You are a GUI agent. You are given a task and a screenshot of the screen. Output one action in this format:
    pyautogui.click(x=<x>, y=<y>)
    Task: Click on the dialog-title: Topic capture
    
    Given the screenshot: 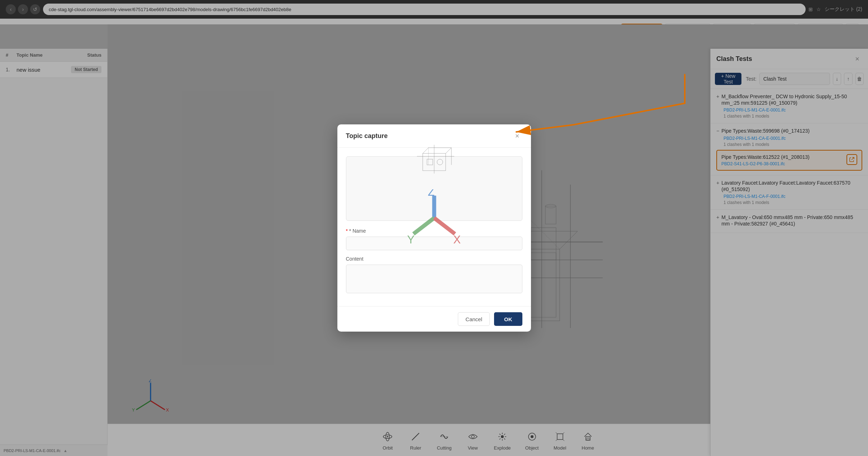 What is the action you would take?
    pyautogui.click(x=367, y=136)
    